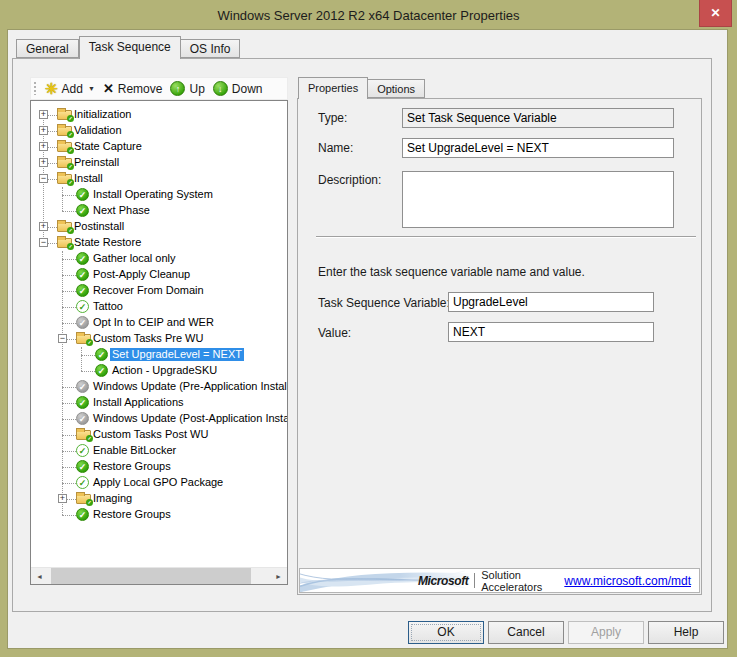 This screenshot has width=737, height=657. What do you see at coordinates (159, 483) in the screenshot?
I see `tree-item: ✓ Apply Local GPO Package` at bounding box center [159, 483].